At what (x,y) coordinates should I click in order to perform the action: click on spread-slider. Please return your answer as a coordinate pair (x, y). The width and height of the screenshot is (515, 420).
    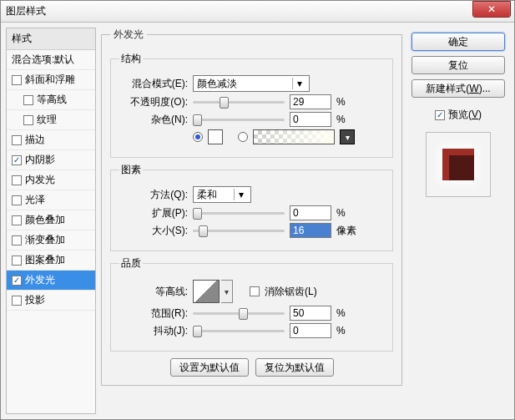
    Looking at the image, I should click on (239, 213).